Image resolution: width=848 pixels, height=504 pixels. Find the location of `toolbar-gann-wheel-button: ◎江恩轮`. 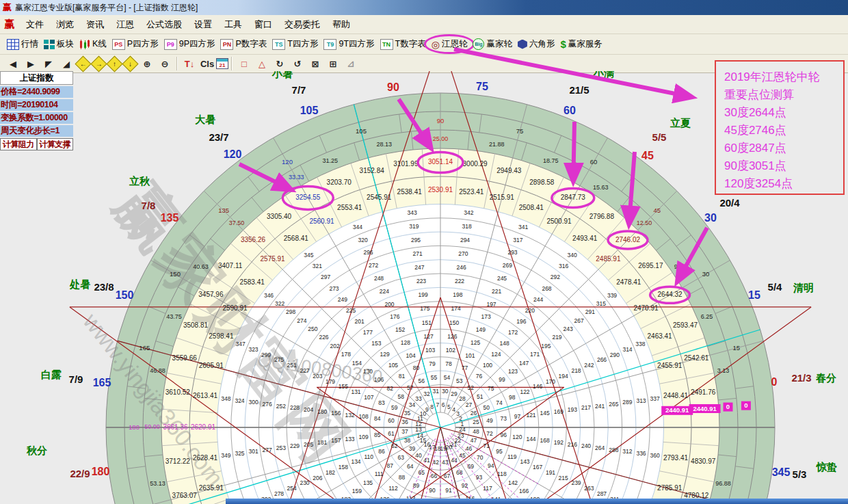

toolbar-gann-wheel-button: ◎江恩轮 is located at coordinates (450, 44).